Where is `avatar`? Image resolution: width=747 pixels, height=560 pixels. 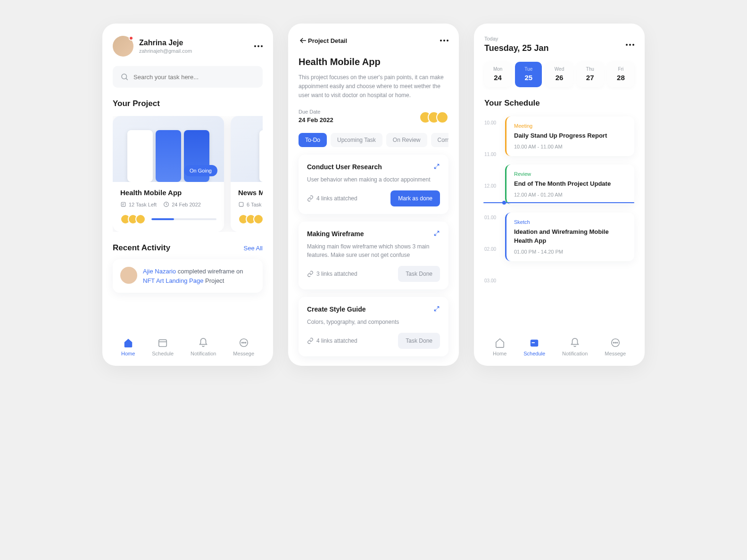
avatar is located at coordinates (123, 46).